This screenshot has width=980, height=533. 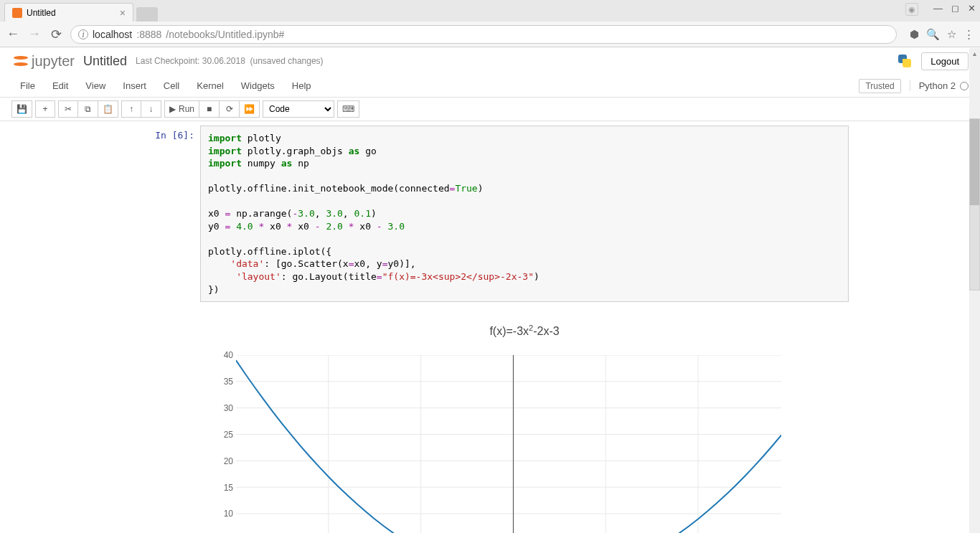 What do you see at coordinates (172, 109) in the screenshot?
I see `run-icon: ▶` at bounding box center [172, 109].